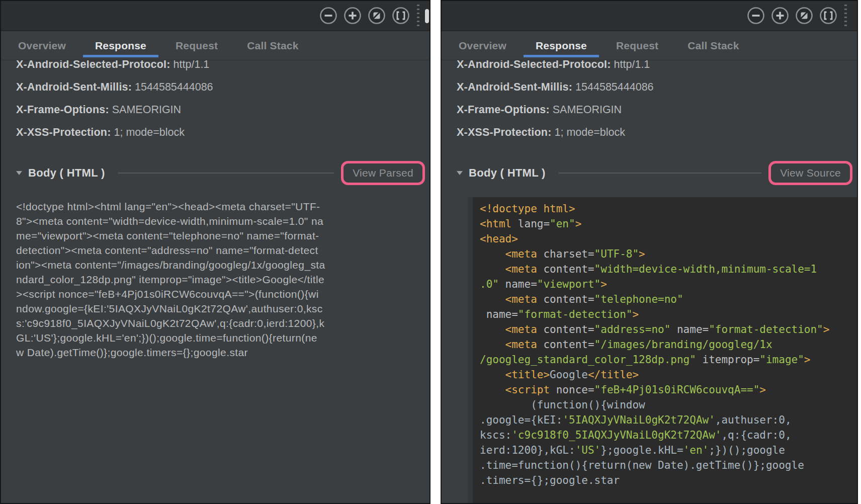 The width and height of the screenshot is (861, 504). I want to click on source-code-line: <title>Google</title>, so click(667, 375).